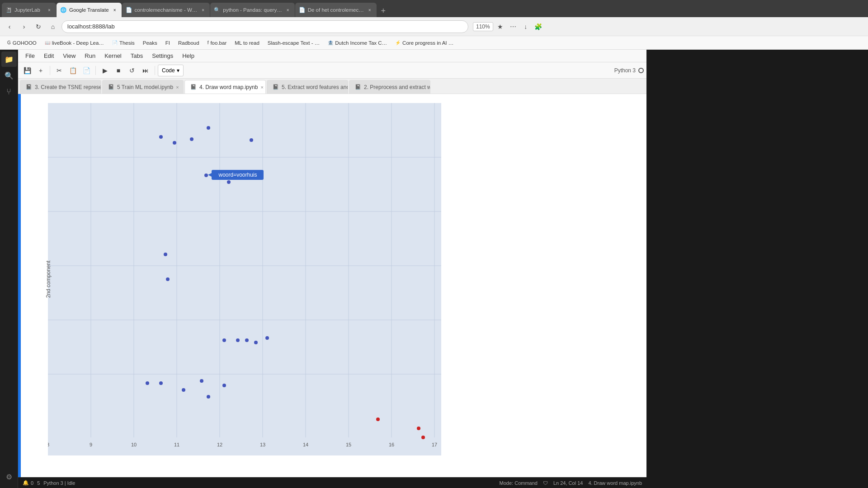 This screenshot has width=868, height=488. What do you see at coordinates (206, 175) in the screenshot?
I see `data-point-tooltip` at bounding box center [206, 175].